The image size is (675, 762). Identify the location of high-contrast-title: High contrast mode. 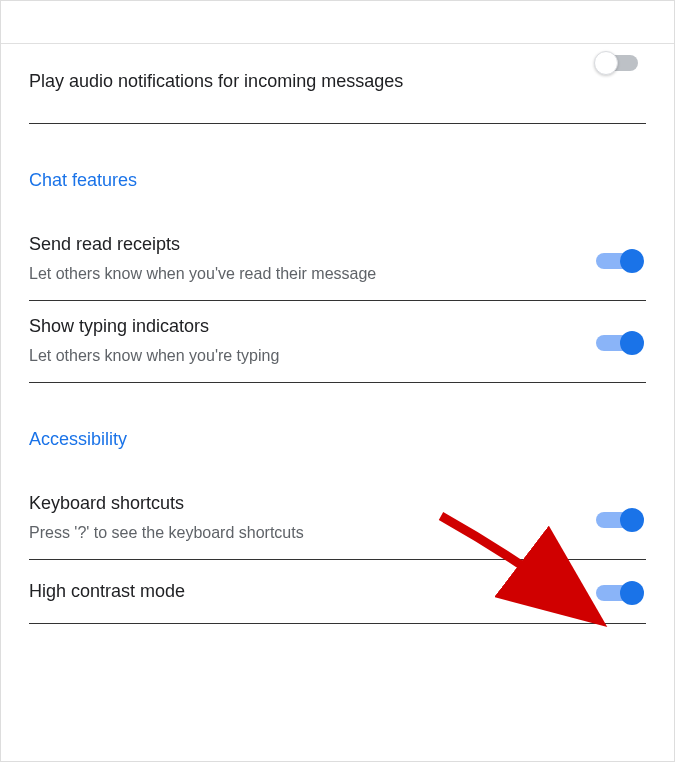
(312, 592).